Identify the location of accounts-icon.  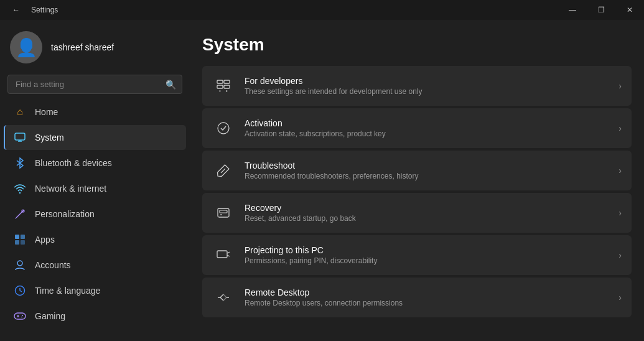
(20, 265).